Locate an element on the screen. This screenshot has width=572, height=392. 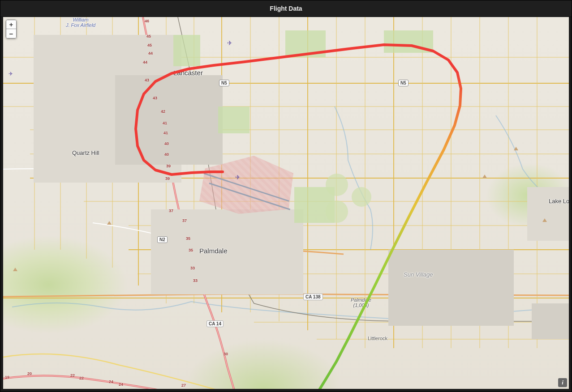
window-title: Flight Data is located at coordinates (286, 9).